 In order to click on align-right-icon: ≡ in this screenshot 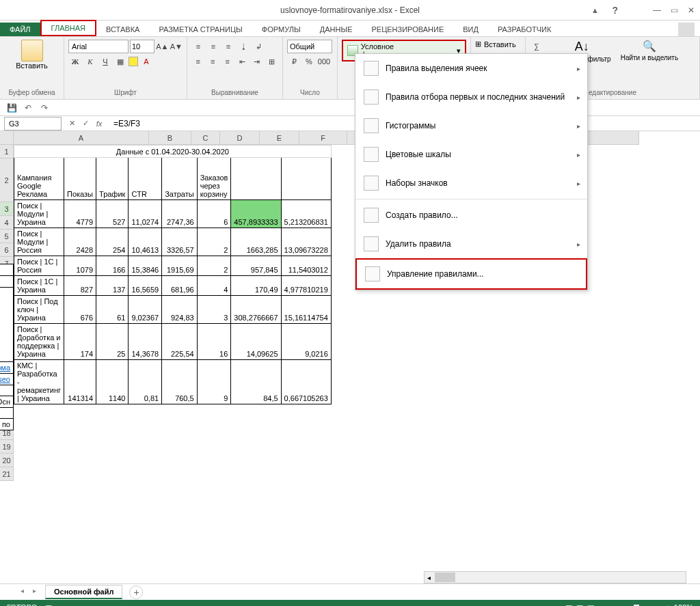, I will do `click(228, 61)`.